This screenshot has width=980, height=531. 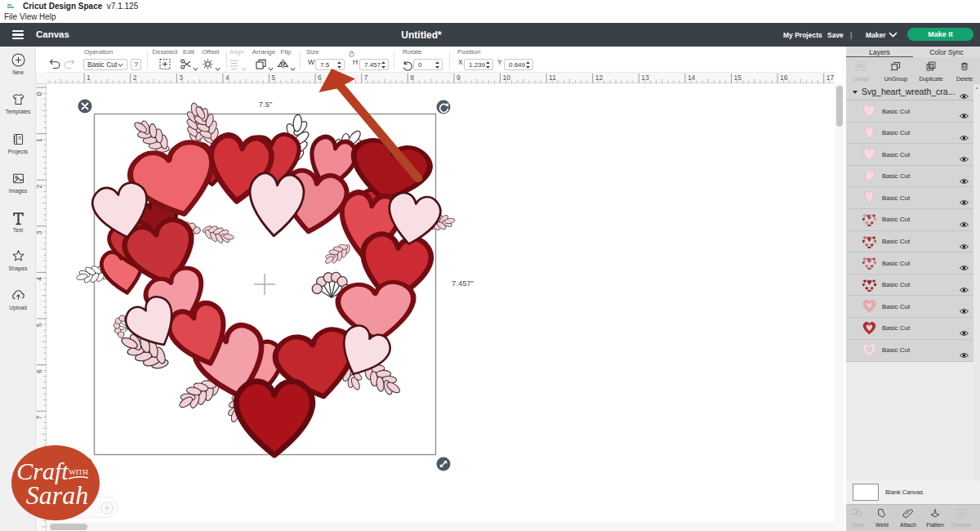 I want to click on svg-text: 7, so click(x=39, y=418).